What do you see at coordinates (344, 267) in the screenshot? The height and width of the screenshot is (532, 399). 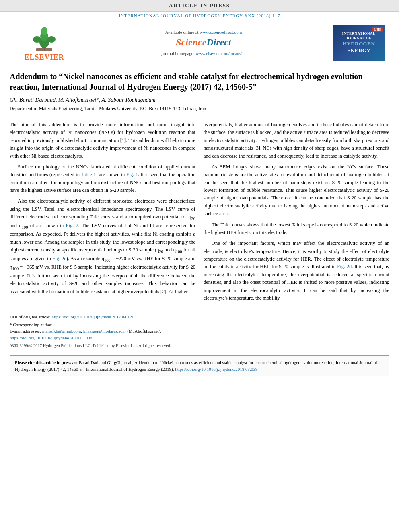 I see `fig2d-ref: Fig. 2d` at bounding box center [344, 267].